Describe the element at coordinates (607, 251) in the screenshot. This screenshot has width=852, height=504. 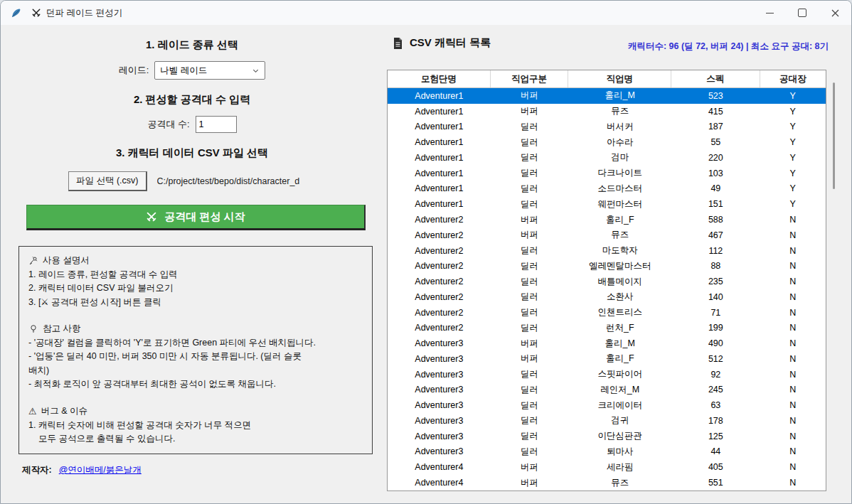
I see `table-row: Adventurer2 딜러 마도학자 112 N` at that location.